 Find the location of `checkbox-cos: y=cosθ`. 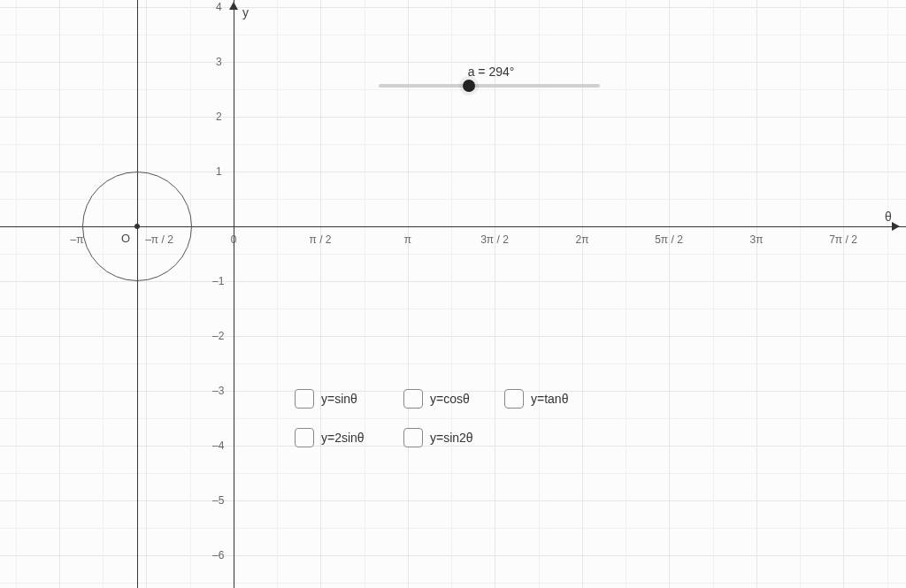

checkbox-cos: y=cosθ is located at coordinates (437, 399).